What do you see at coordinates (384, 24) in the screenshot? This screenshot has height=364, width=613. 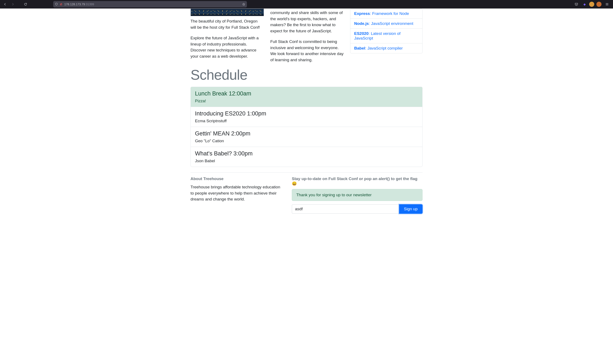 I see `tech-link: Node.js: JavaScript environment` at bounding box center [384, 24].